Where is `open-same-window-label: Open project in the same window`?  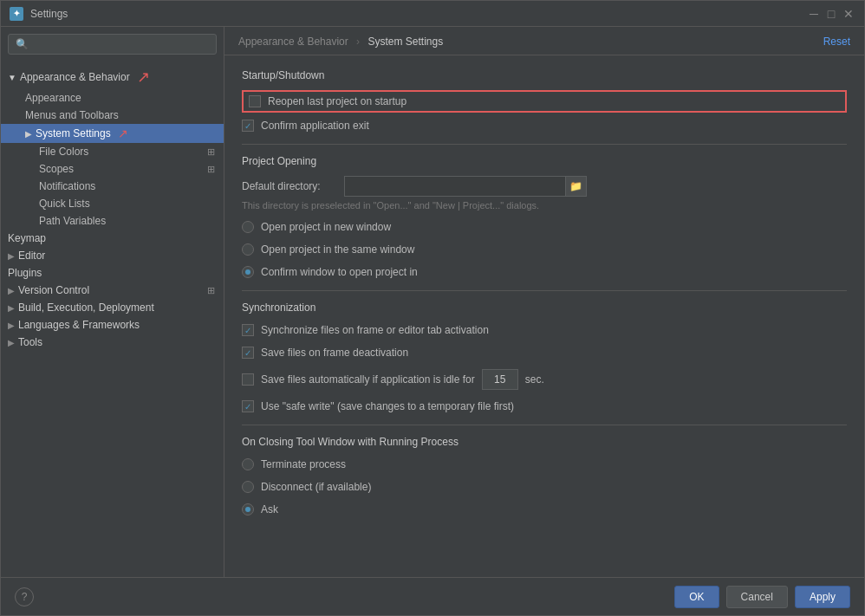
open-same-window-label: Open project in the same window is located at coordinates (338, 250).